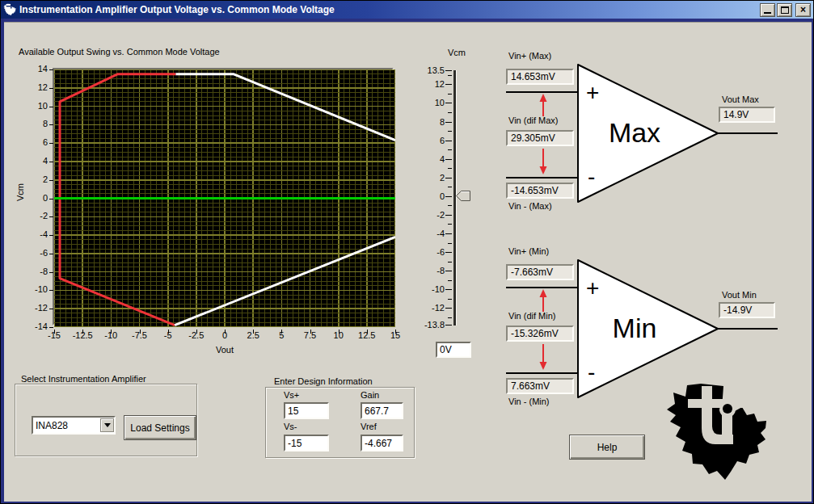 This screenshot has width=814, height=504. Describe the element at coordinates (803, 10) in the screenshot. I see `close-icon: ×` at that location.